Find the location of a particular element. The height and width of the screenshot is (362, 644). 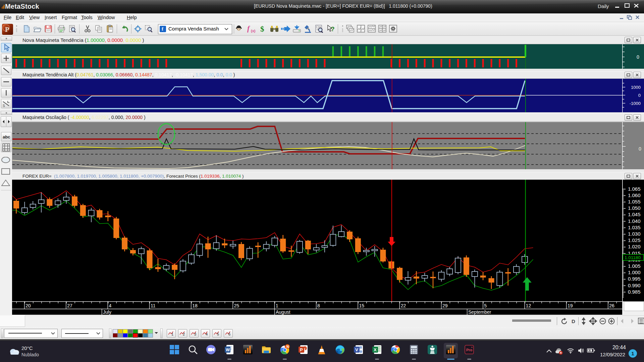

svg-text: f is located at coordinates (249, 28).